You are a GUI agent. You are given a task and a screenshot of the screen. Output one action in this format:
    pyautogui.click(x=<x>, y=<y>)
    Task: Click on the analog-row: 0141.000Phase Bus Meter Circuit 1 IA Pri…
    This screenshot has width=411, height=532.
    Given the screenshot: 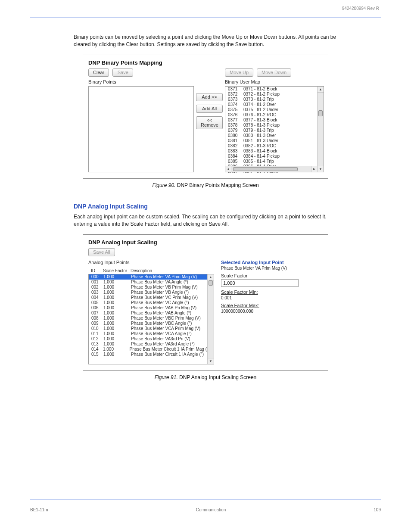 What is the action you would take?
    pyautogui.click(x=151, y=349)
    